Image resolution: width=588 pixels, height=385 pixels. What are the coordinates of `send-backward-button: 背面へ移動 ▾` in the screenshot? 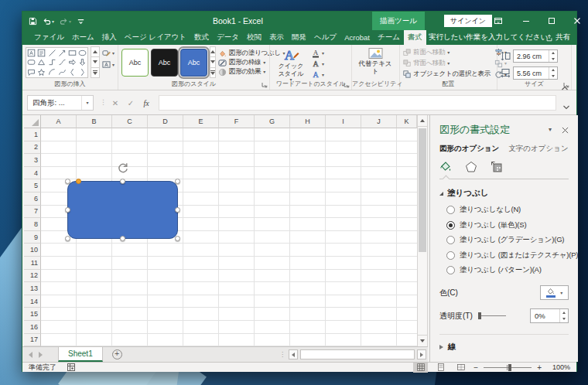 It's located at (447, 63).